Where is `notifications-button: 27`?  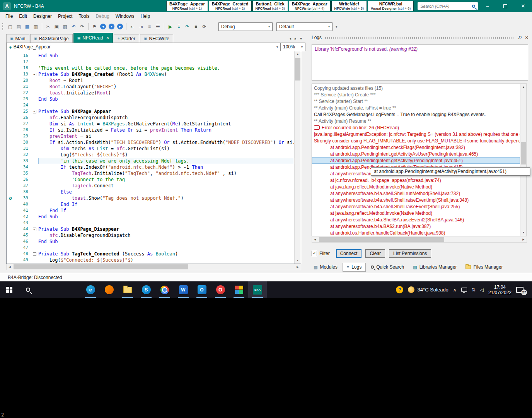 notifications-button: 27 is located at coordinates (520, 290).